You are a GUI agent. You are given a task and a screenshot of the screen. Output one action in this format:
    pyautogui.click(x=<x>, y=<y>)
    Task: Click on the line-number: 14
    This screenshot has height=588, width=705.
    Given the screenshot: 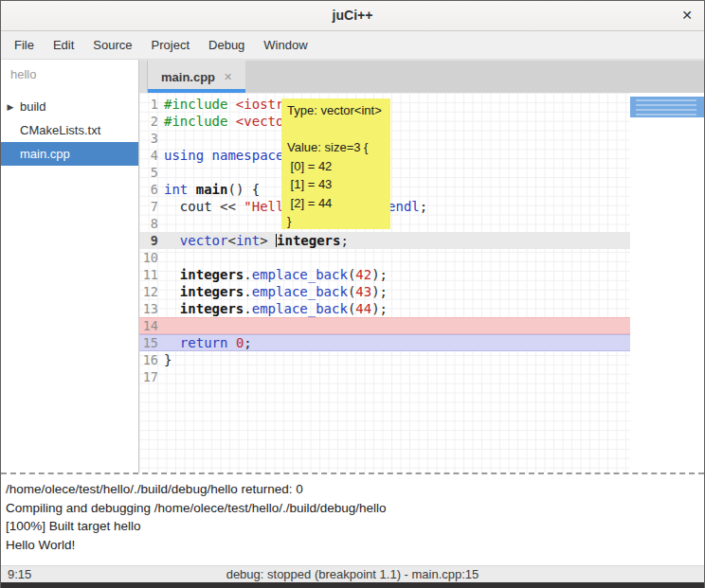 What is the action you would take?
    pyautogui.click(x=152, y=326)
    